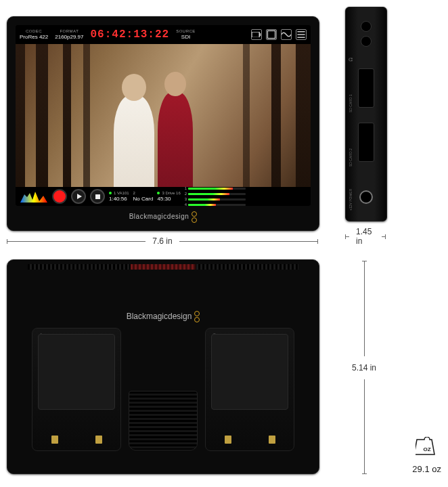 This screenshot has height=487, width=448. Describe the element at coordinates (351, 60) in the screenshot. I see `headphone-label: 🎧` at that location.